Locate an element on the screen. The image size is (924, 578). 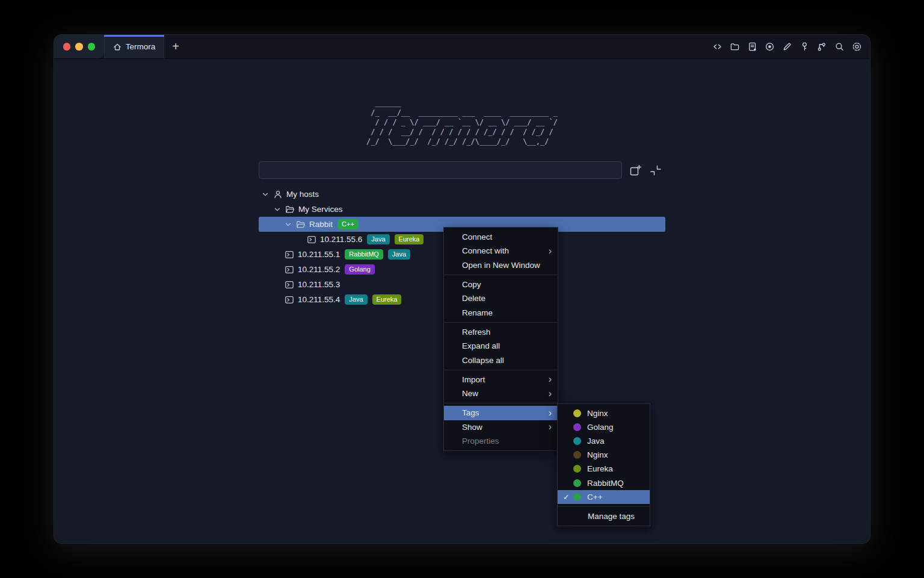
record-icon is located at coordinates (770, 47).